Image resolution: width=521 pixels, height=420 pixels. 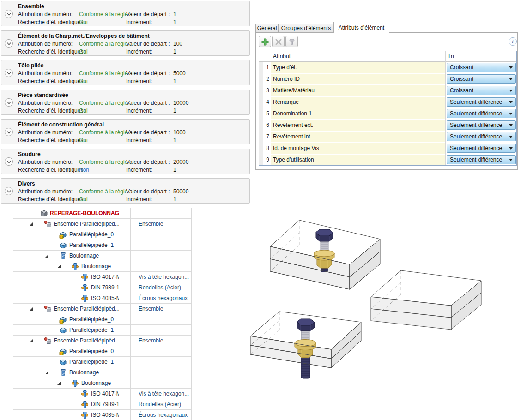 I want to click on depart-label: Valeur de départ :, so click(x=148, y=73).